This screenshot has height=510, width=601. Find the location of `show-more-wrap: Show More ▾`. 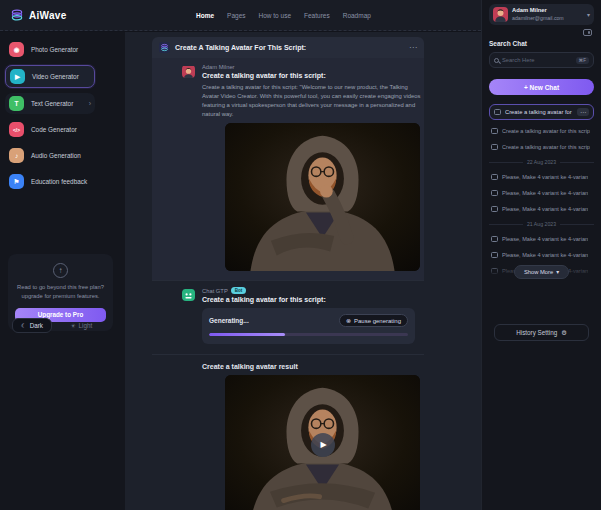

show-more-wrap: Show More ▾ is located at coordinates (542, 272).